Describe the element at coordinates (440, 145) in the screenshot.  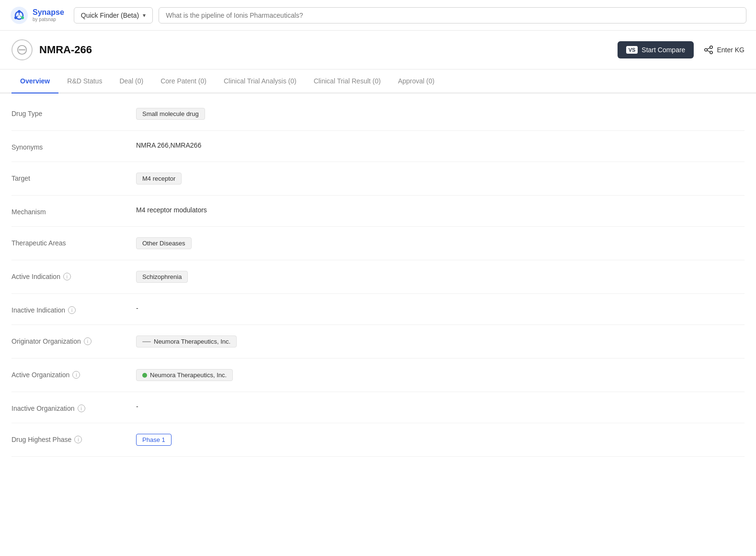
I see `synonyms-value: NMRA 266,NMRA266` at that location.